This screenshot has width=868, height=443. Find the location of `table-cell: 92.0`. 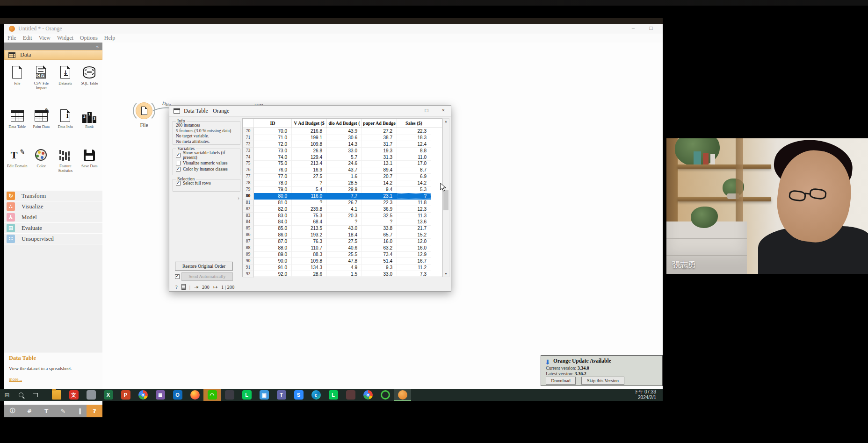

table-cell: 92.0 is located at coordinates (273, 275).